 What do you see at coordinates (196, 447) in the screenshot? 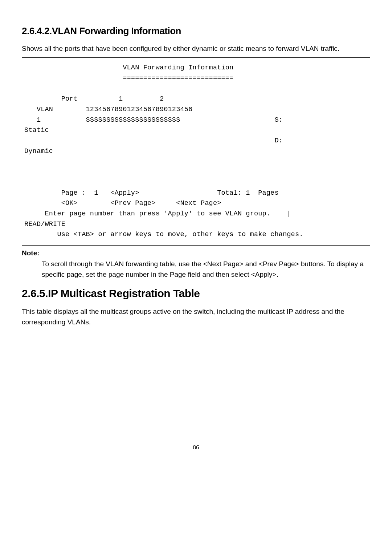
I see `page-number: 86` at bounding box center [196, 447].